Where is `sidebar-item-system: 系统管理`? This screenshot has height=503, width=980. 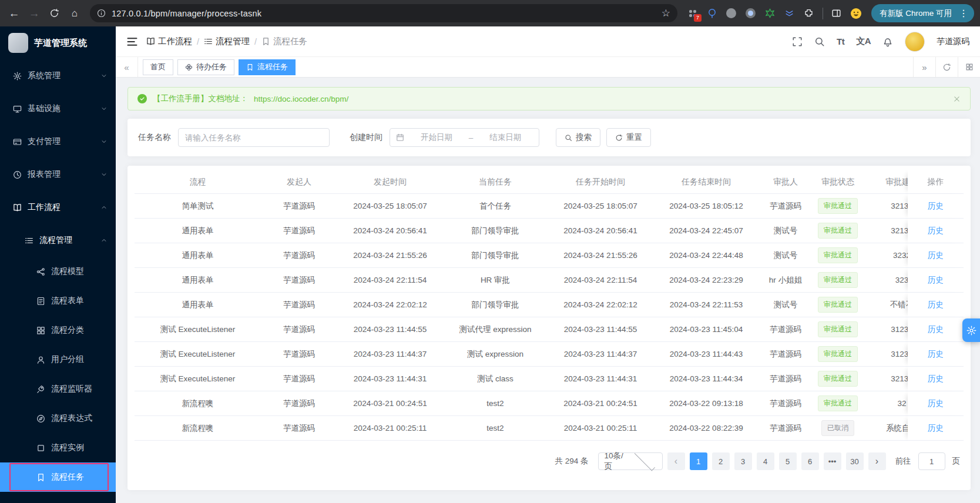
sidebar-item-system: 系统管理 is located at coordinates (58, 76).